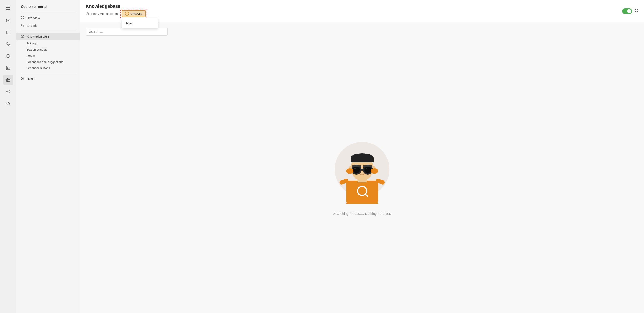 This screenshot has width=644, height=313. I want to click on sidebar-item-knowledgebase: Knowledgebase, so click(48, 36).